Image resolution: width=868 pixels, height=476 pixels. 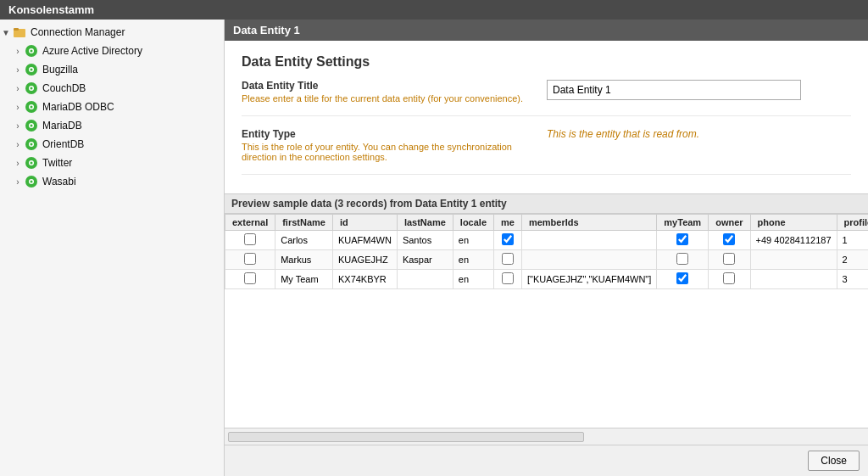 What do you see at coordinates (546, 62) in the screenshot?
I see `settings-title: Data Entity Settings` at bounding box center [546, 62].